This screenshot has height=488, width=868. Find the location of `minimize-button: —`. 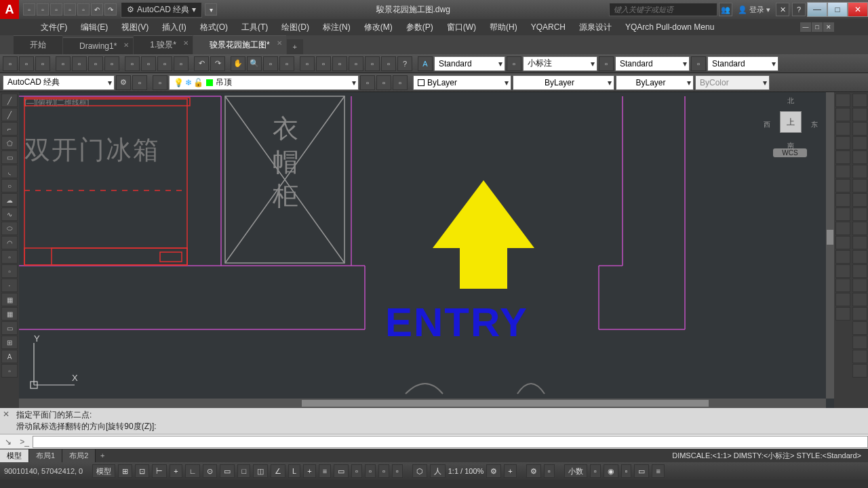

minimize-button: — is located at coordinates (817, 9).